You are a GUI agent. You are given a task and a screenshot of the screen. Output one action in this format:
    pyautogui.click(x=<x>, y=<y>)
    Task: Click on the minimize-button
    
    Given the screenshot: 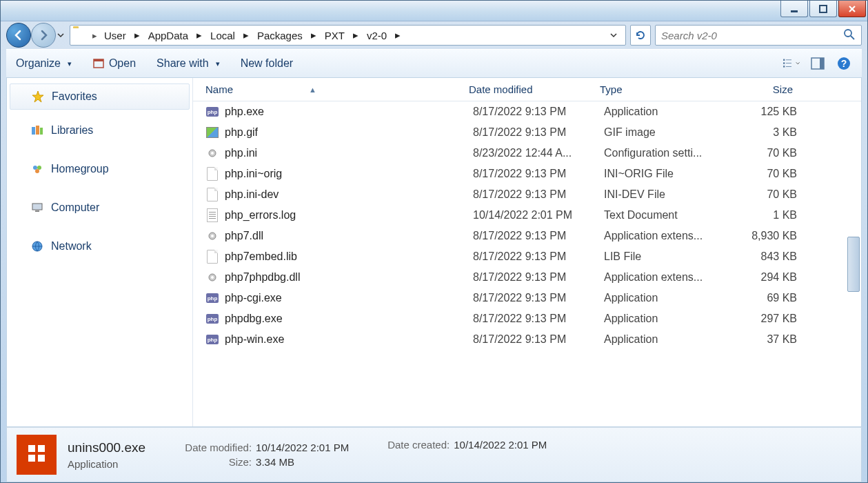 What is the action you would take?
    pyautogui.click(x=794, y=9)
    